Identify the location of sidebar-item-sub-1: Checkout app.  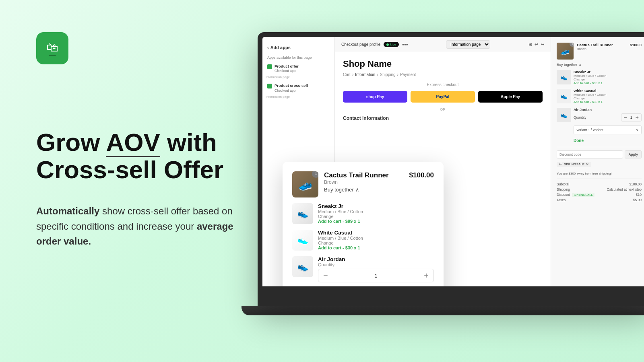
(287, 71).